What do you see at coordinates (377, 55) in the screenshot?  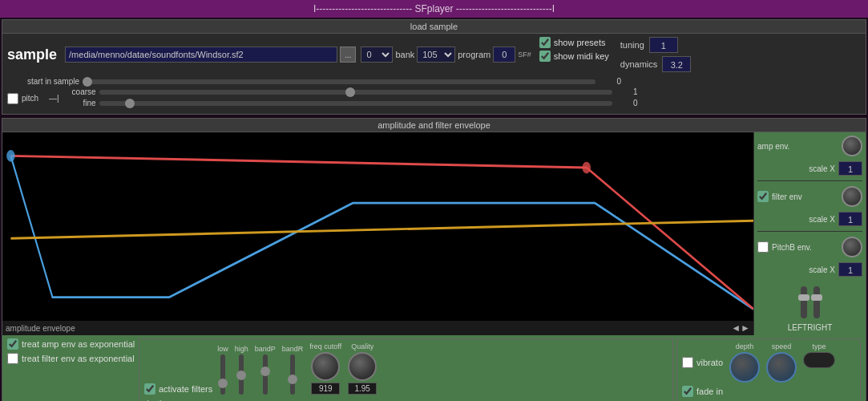 I see `bank-number-select: 0` at bounding box center [377, 55].